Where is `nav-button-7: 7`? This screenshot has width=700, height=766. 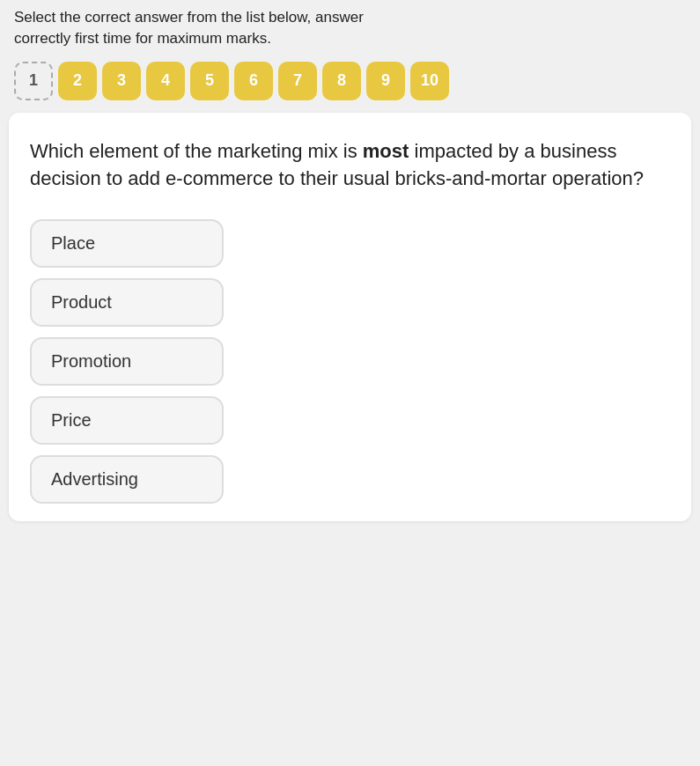
nav-button-7: 7 is located at coordinates (298, 81).